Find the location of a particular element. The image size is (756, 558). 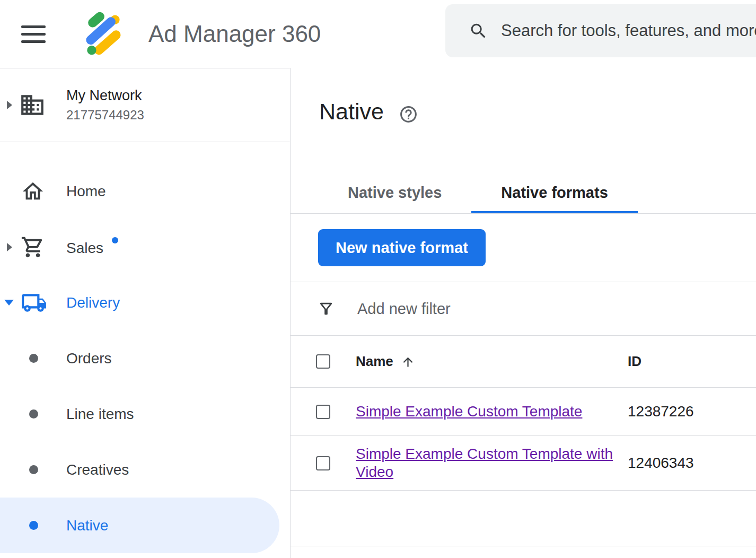

table-empty-row is located at coordinates (523, 519).